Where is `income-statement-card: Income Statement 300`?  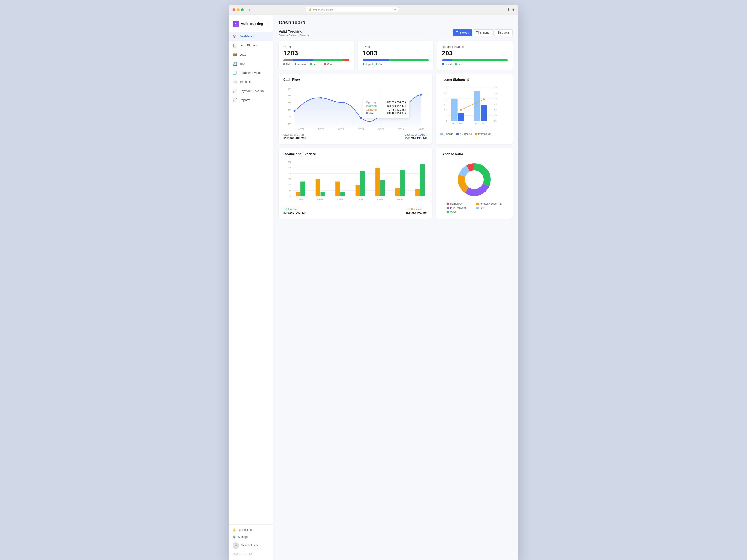
income-statement-card: Income Statement 300 is located at coordinates (474, 109).